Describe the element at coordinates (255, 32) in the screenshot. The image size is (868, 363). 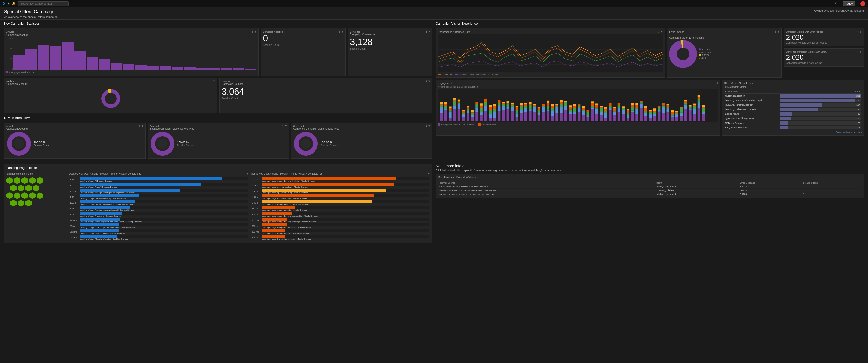
I see `filter-icon: ▼` at that location.